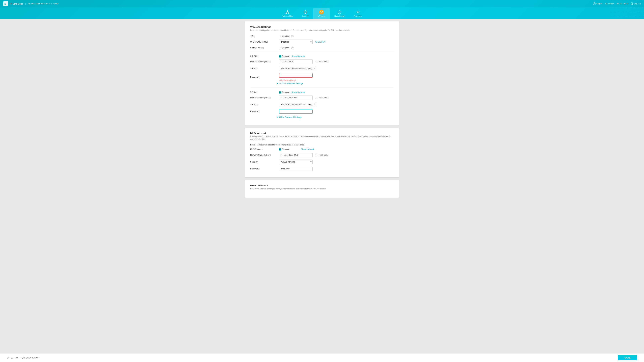  Describe the element at coordinates (264, 48) in the screenshot. I see `smart-connect-label: Smart Connect:` at that location.